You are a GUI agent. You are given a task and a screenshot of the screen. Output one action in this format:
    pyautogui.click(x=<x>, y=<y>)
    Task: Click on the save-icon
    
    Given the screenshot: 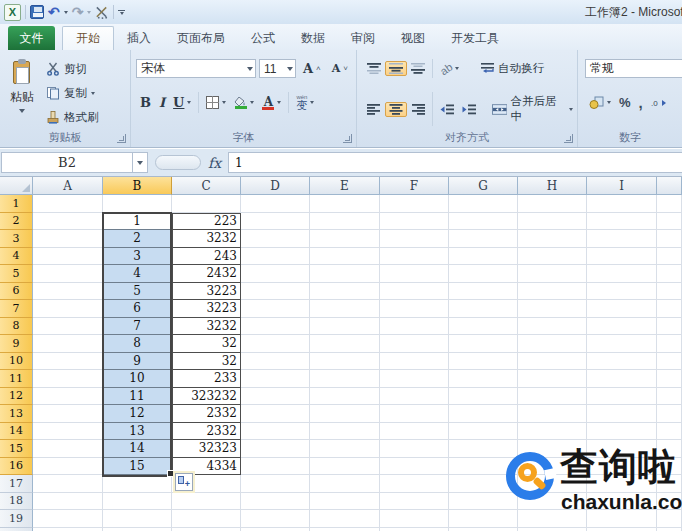 What is the action you would take?
    pyautogui.click(x=37, y=12)
    